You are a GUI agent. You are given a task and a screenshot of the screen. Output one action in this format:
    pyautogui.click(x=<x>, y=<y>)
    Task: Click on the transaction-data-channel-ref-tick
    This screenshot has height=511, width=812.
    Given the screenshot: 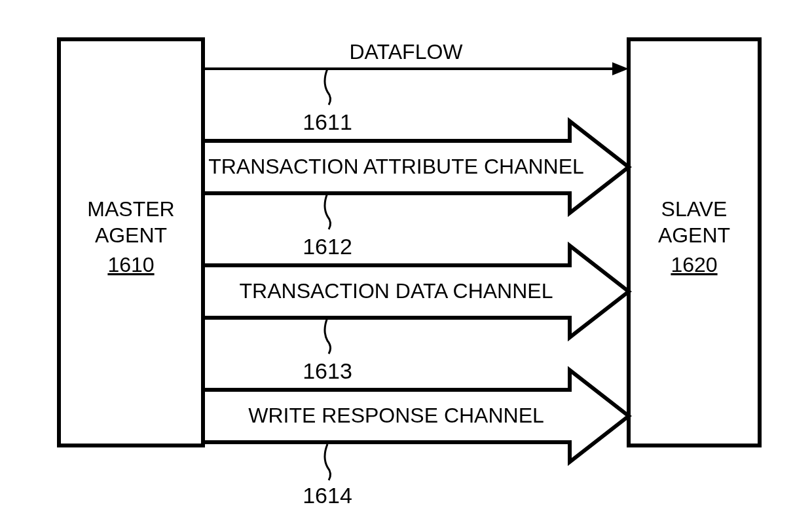 What is the action you would take?
    pyautogui.click(x=327, y=335)
    